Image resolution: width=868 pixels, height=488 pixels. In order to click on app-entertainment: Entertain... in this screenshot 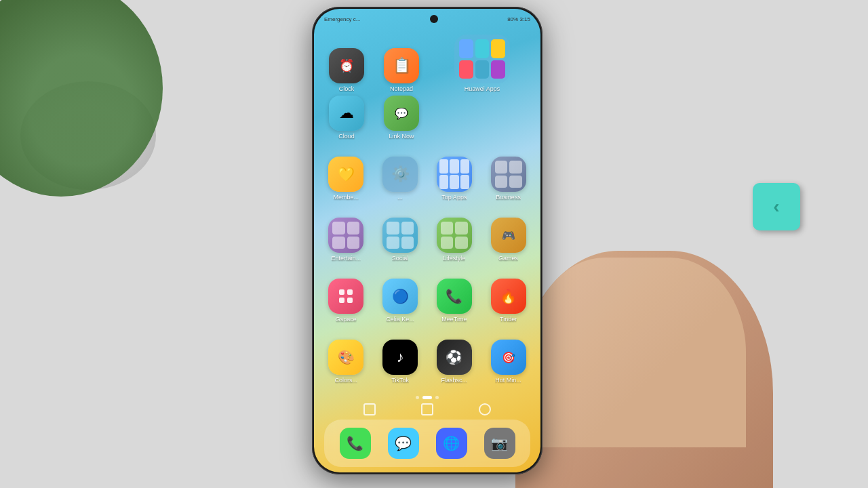, I will do `click(346, 240)`.